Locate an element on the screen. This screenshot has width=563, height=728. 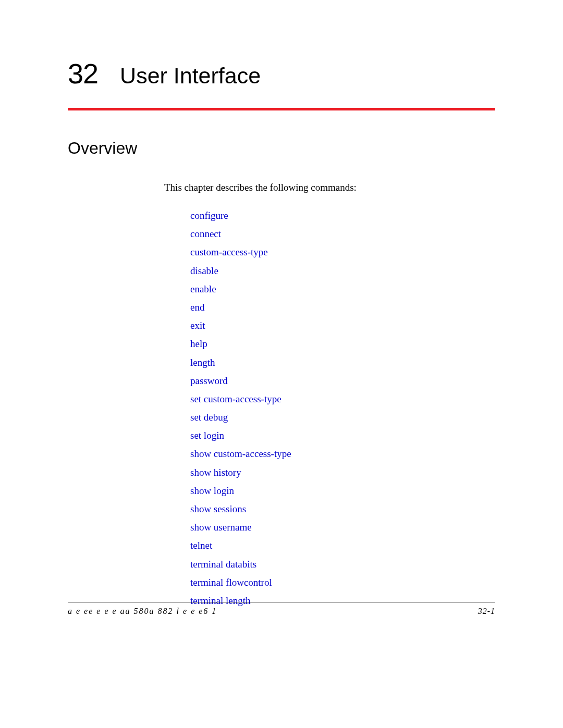
list-item: enable is located at coordinates (343, 289).